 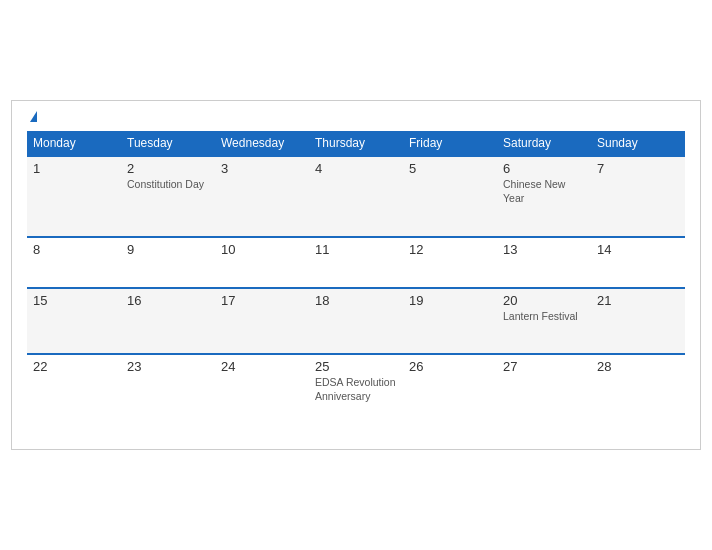 What do you see at coordinates (638, 196) in the screenshot?
I see `day-cell-7: 7` at bounding box center [638, 196].